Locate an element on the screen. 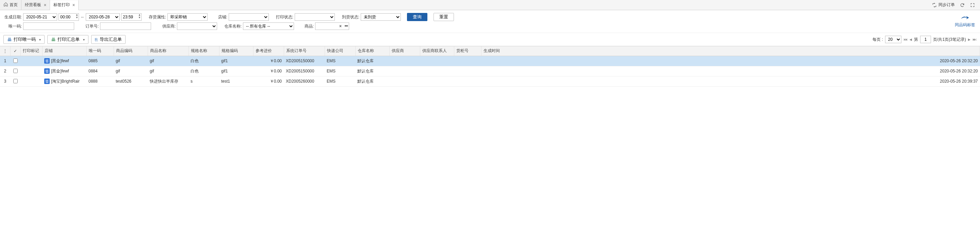 This screenshot has width=980, height=236. print-unique-label: 打印唯一码 is located at coordinates (25, 40).